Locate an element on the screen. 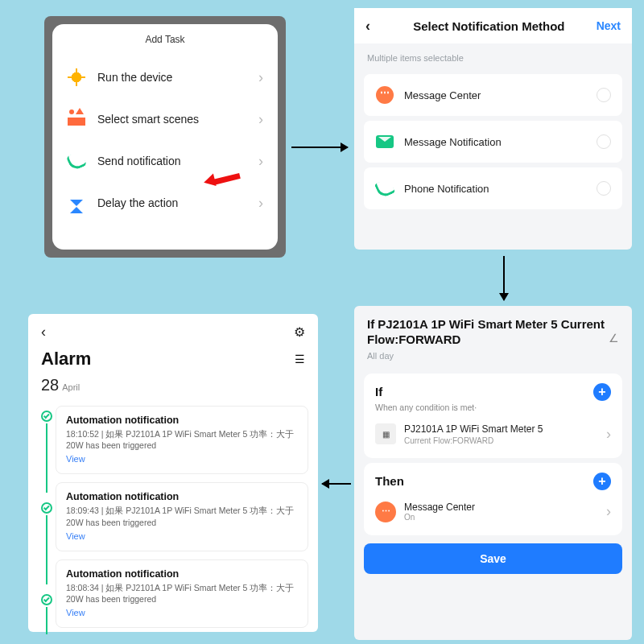  automation-title: If PJ2101A 1P WiFi Smart Meter 5 Current… is located at coordinates (488, 332).